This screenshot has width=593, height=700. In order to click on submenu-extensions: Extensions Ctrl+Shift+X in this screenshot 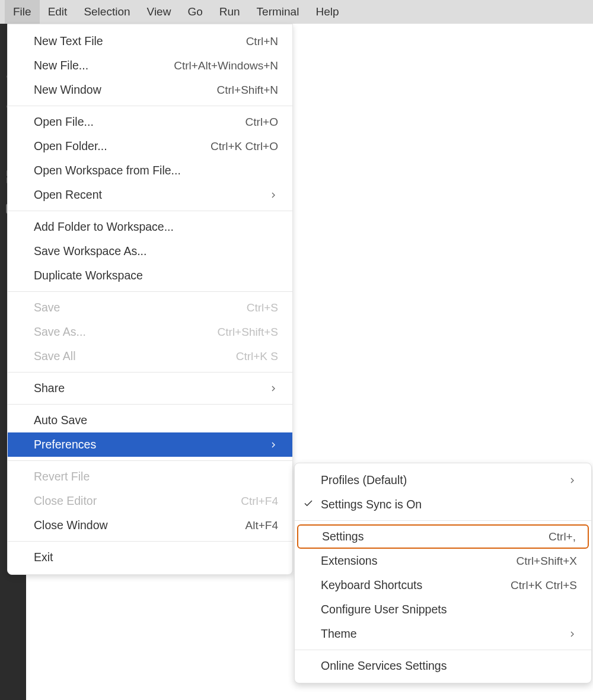, I will do `click(443, 561)`.